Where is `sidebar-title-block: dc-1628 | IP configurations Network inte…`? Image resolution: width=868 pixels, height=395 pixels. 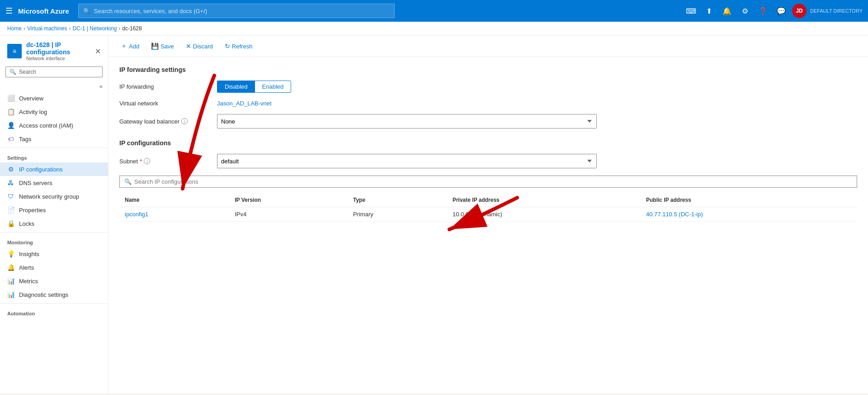 sidebar-title-block: dc-1628 | IP configurations Network inte… is located at coordinates (58, 51).